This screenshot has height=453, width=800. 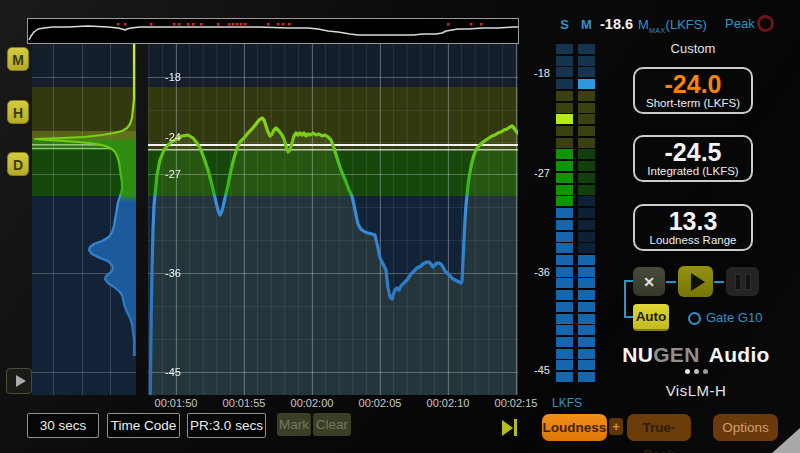 What do you see at coordinates (740, 24) in the screenshot?
I see `peak-label: Peak` at bounding box center [740, 24].